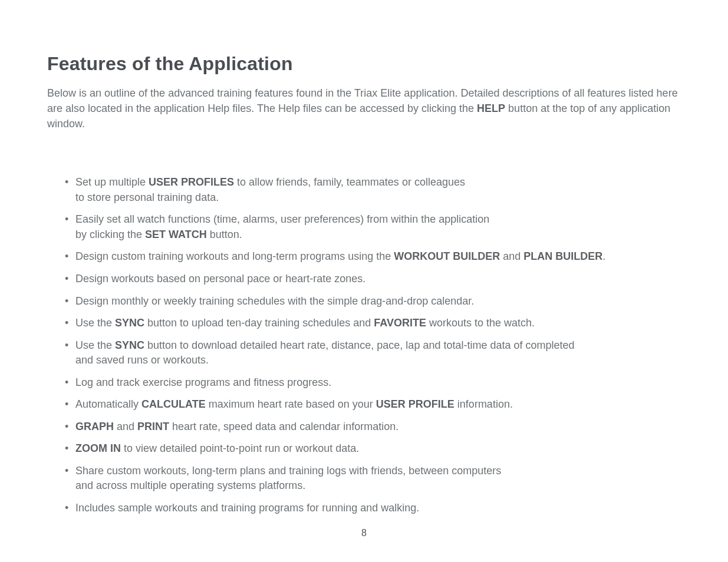 The height and width of the screenshot is (562, 728). I want to click on intro-paragraph: Below is an outline of the advanced trai…, so click(364, 108).